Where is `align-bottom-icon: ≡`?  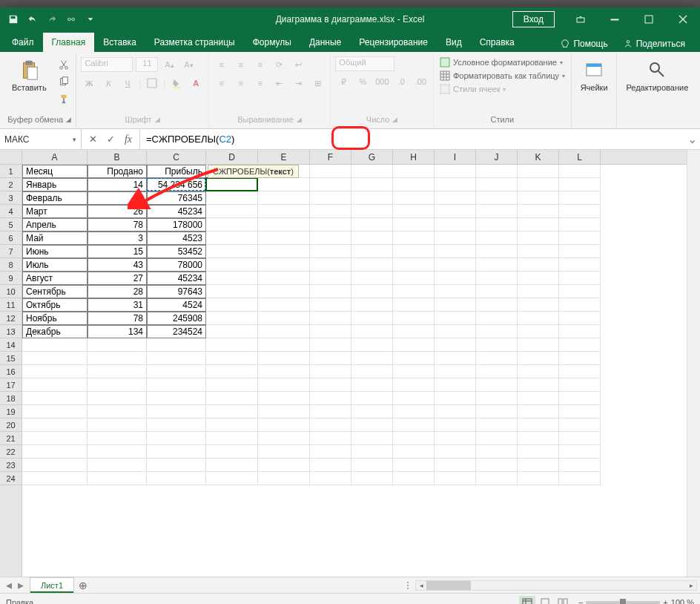
align-bottom-icon: ≡ is located at coordinates (260, 65).